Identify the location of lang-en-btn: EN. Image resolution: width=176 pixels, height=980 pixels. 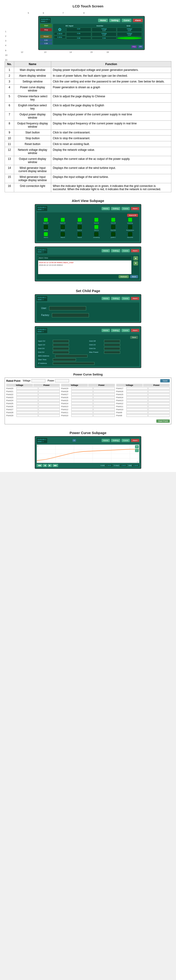
(141, 47).